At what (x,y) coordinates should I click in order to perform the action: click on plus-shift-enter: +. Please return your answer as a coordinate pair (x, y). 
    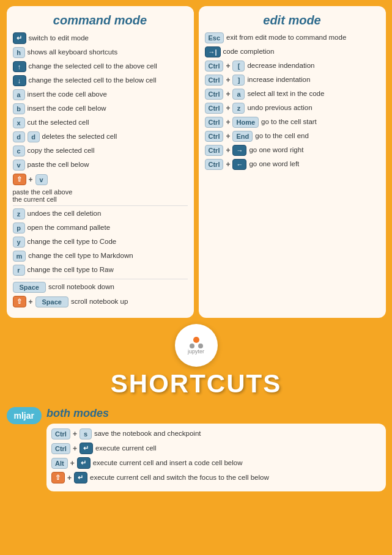
    Looking at the image, I should click on (70, 478).